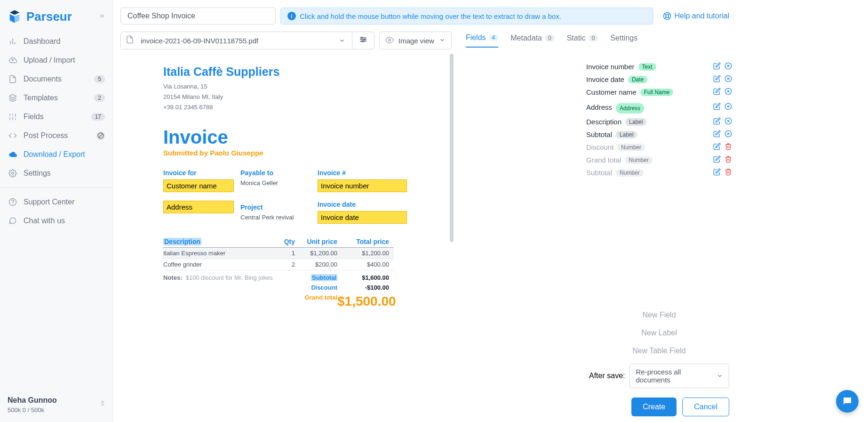 The height and width of the screenshot is (422, 868). Describe the element at coordinates (604, 160) in the screenshot. I see `field-name: Grand total` at that location.